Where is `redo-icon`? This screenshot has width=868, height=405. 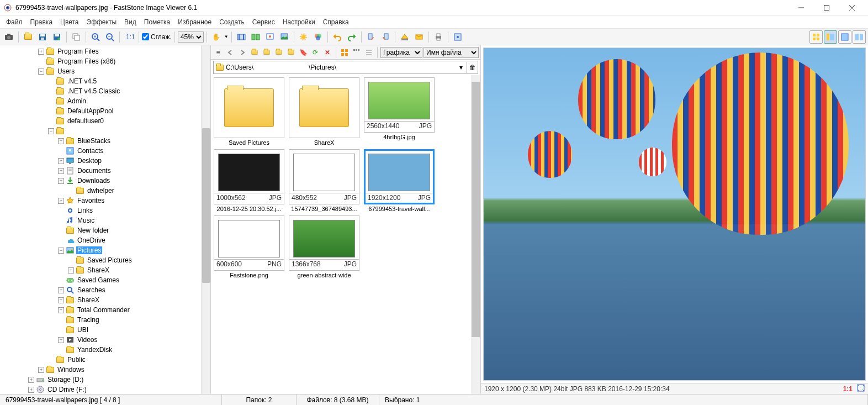 redo-icon is located at coordinates (352, 37).